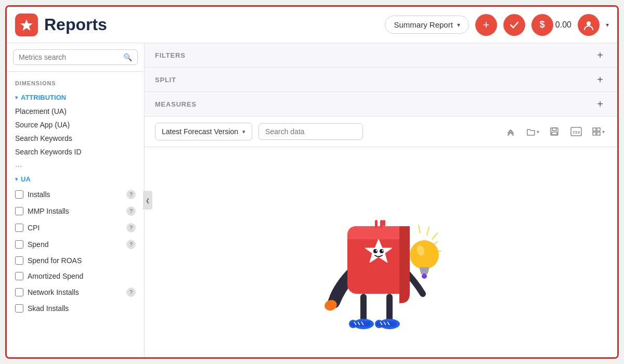 This screenshot has width=624, height=364. Describe the element at coordinates (19, 276) in the screenshot. I see `amortized-spend-checkbox` at that location.